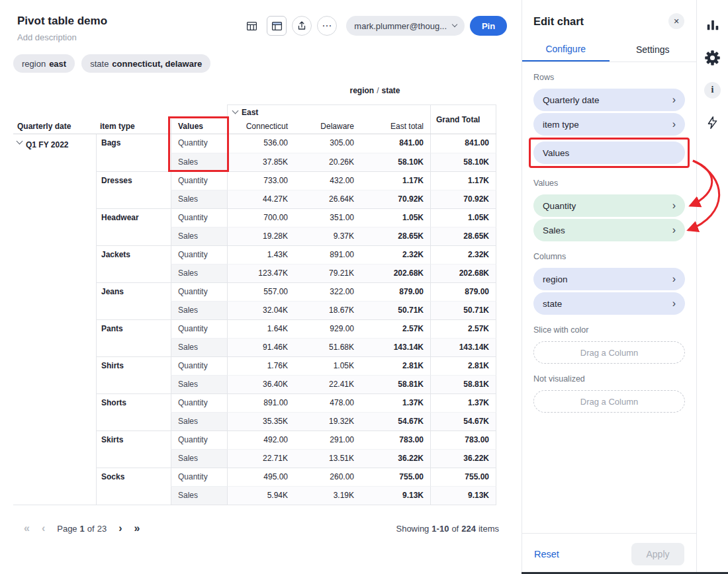 The image size is (728, 574). What do you see at coordinates (328, 458) in the screenshot?
I see `pivot-value-cell: 13.51K` at bounding box center [328, 458].